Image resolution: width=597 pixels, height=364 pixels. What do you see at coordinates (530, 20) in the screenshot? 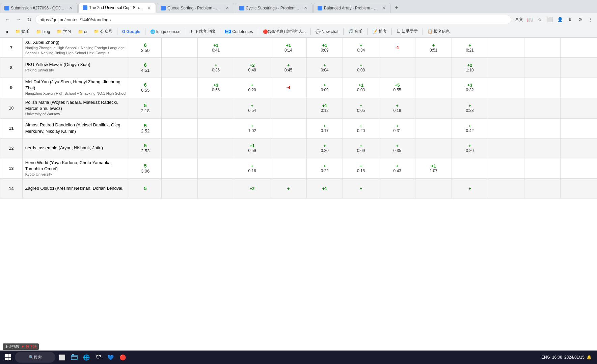
I see `reader-icon: 📖` at bounding box center [530, 20].